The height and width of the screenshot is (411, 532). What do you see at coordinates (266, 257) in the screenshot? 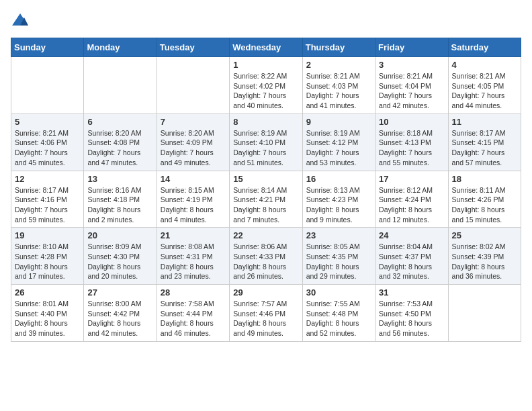
I see `calendar-week-row: 19 Sunrise: 8:10 AMSunset: 4:28 PMDaylig…` at bounding box center [266, 257].